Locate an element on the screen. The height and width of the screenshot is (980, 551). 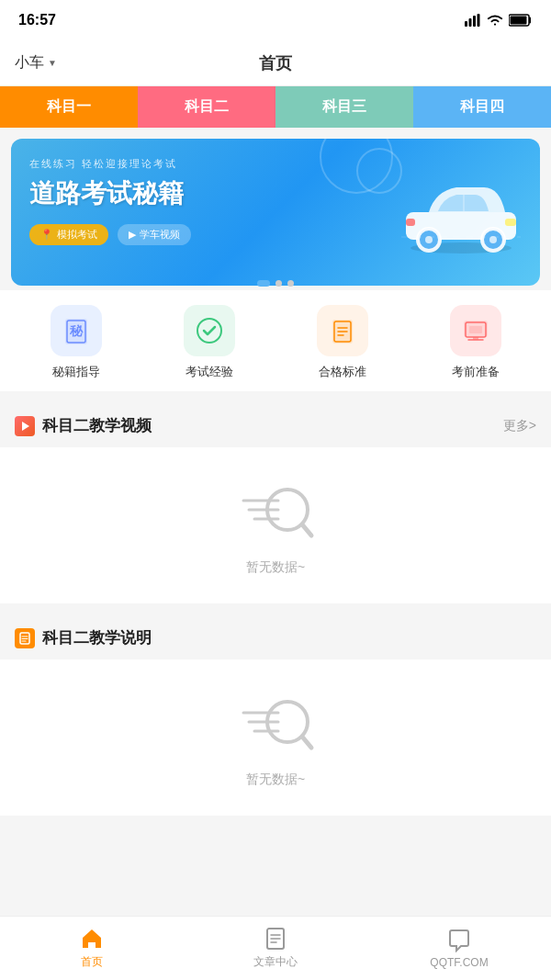
chat-icon is located at coordinates (459, 941).